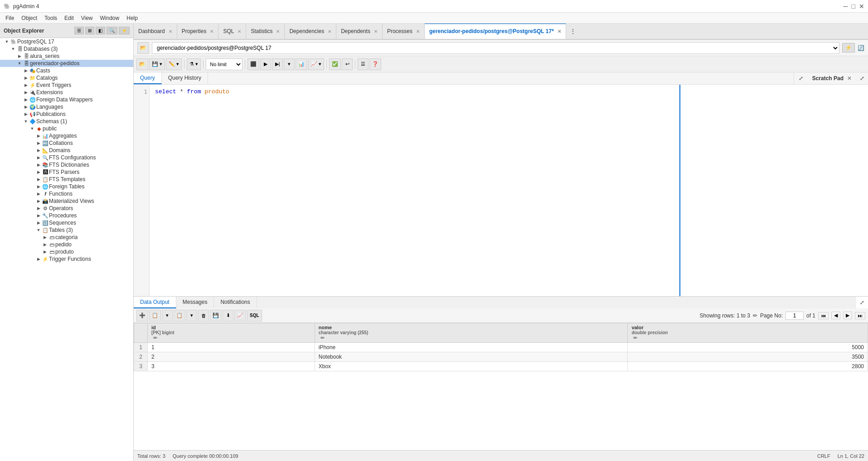 This screenshot has width=868, height=461. I want to click on refresh-btn: 🔄, so click(861, 48).